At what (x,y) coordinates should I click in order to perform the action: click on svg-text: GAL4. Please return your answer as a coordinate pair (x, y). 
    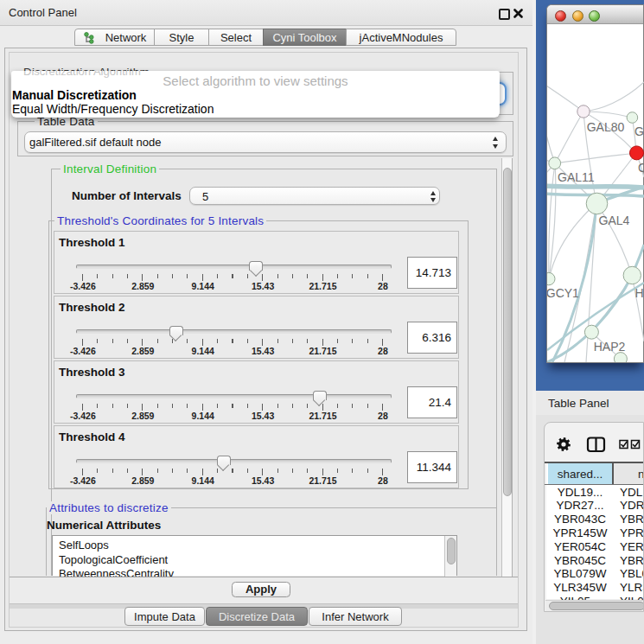
    Looking at the image, I should click on (615, 220).